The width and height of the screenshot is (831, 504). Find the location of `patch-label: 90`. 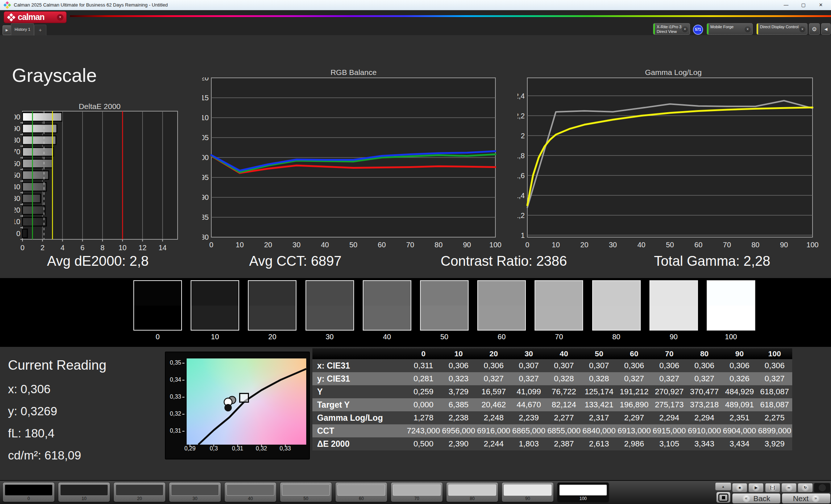

patch-label: 90 is located at coordinates (528, 499).